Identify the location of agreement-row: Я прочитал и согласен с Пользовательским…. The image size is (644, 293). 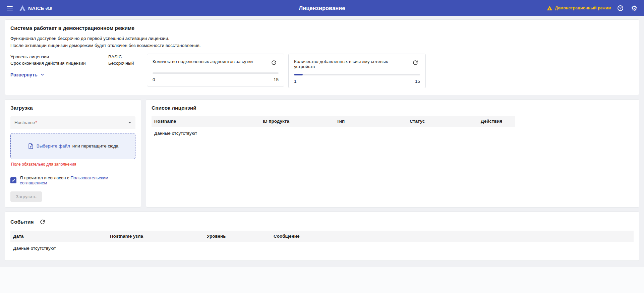
(73, 180).